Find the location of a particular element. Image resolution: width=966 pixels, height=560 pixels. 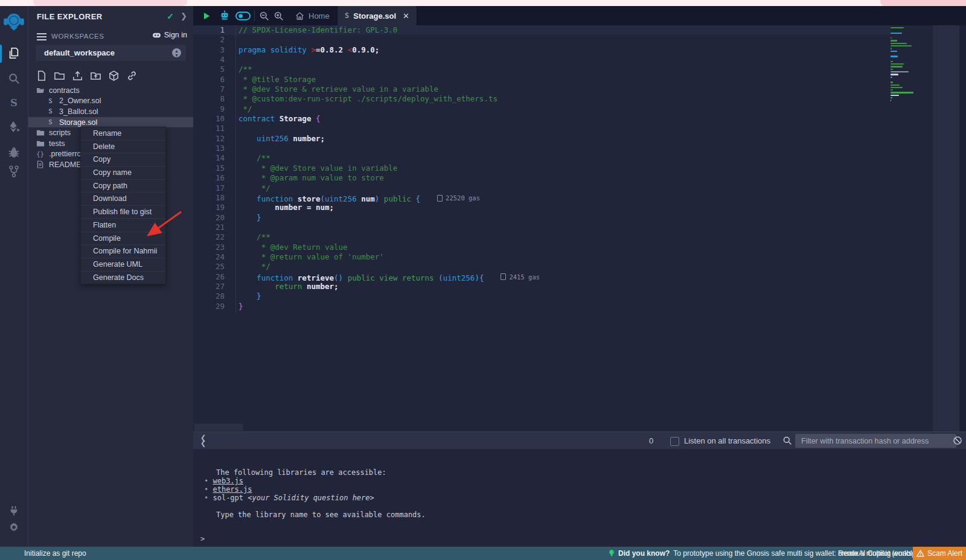

code-line-27: 27 return number; is located at coordinates (542, 287).